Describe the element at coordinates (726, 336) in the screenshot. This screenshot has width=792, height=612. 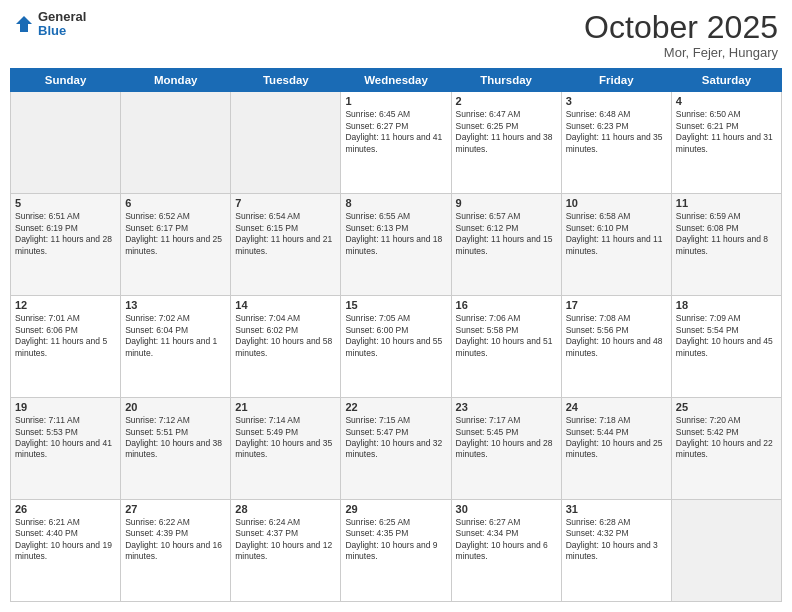
I see `day-info: Sunrise: 7:09 AMSunset: 5:54 PMDaylight:…` at that location.